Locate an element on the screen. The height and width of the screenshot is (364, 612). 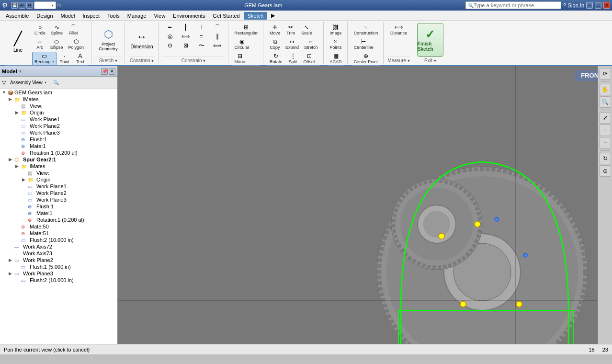
tree-root: ▼📦GEM Gears.iam is located at coordinates (58, 92).